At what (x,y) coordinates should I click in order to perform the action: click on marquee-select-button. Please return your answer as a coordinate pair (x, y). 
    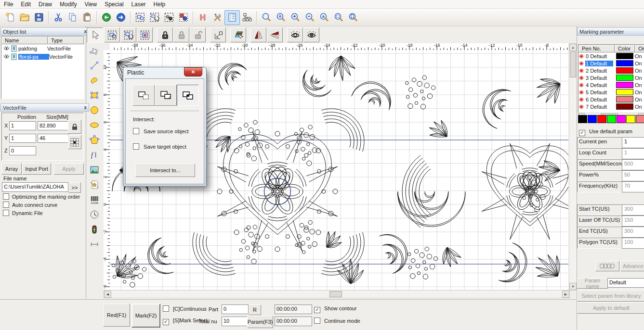
    Looking at the image, I should click on (140, 17).